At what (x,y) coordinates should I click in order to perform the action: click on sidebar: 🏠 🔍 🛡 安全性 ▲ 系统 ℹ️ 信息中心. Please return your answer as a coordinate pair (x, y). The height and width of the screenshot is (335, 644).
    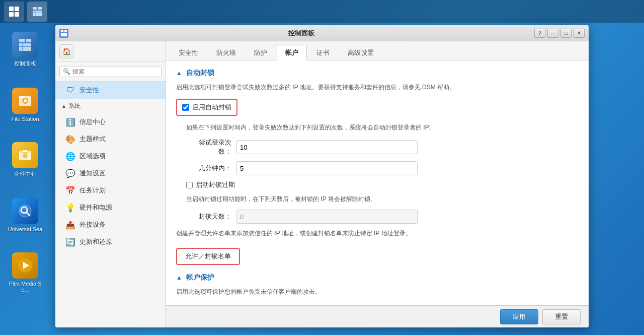
    Looking at the image, I should click on (111, 184).